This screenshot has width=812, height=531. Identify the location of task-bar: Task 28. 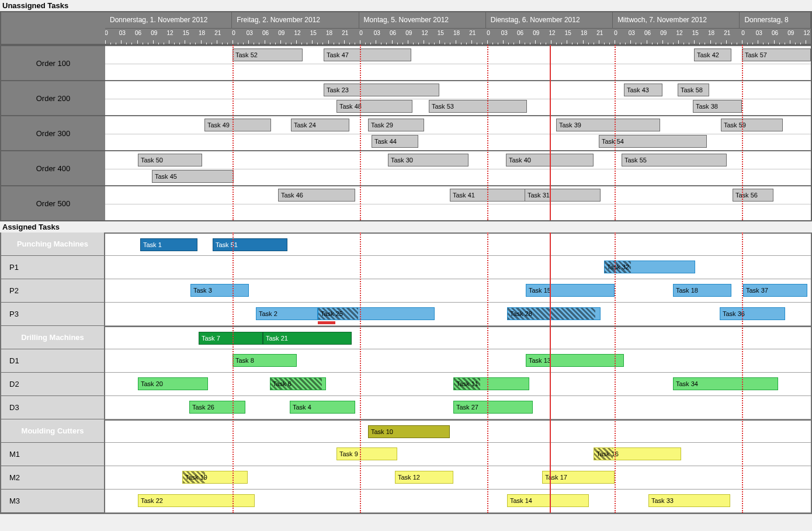
(554, 314).